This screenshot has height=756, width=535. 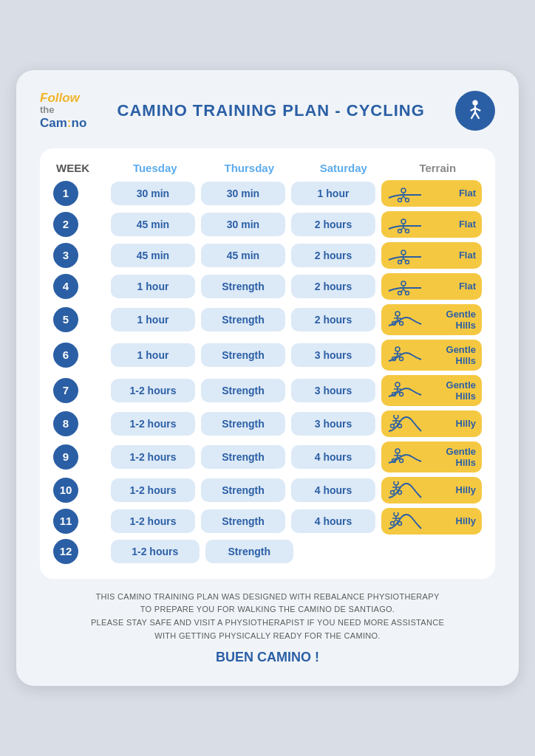 I want to click on week-number: 7, so click(x=66, y=391).